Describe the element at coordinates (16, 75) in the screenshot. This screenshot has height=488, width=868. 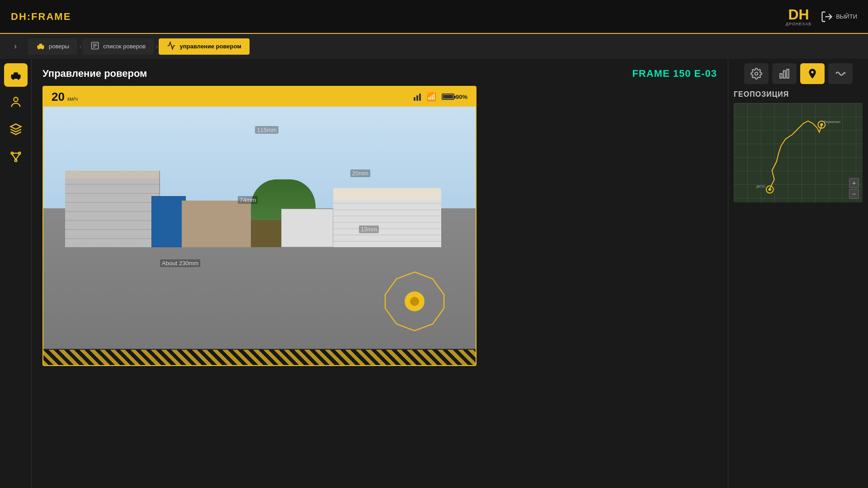
I see `sidebar-item-rover` at that location.